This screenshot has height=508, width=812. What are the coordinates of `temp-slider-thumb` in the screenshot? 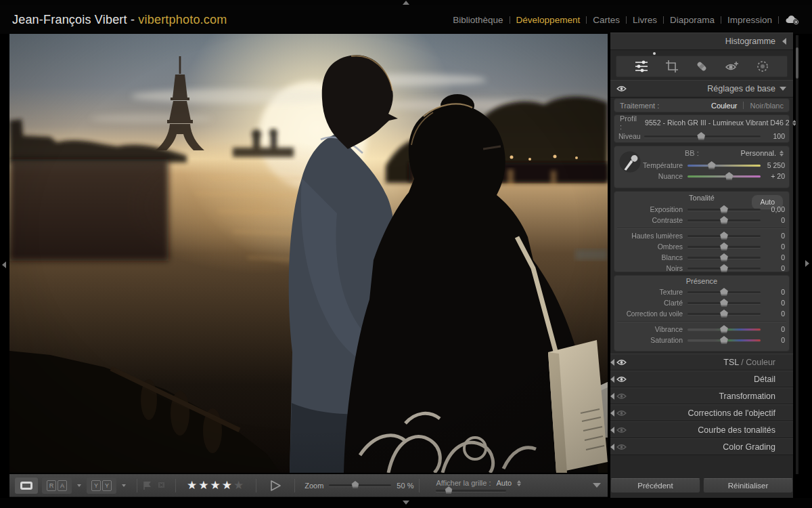 It's located at (712, 165).